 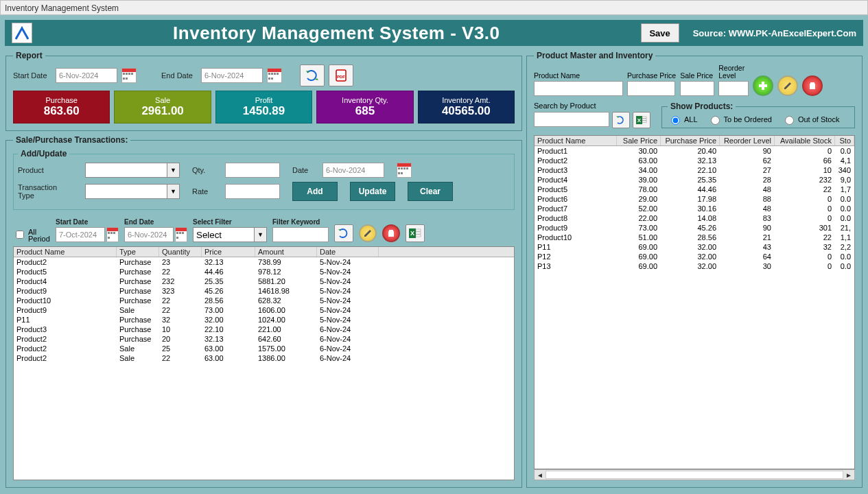 I want to click on report-start-date-input, so click(x=86, y=75).